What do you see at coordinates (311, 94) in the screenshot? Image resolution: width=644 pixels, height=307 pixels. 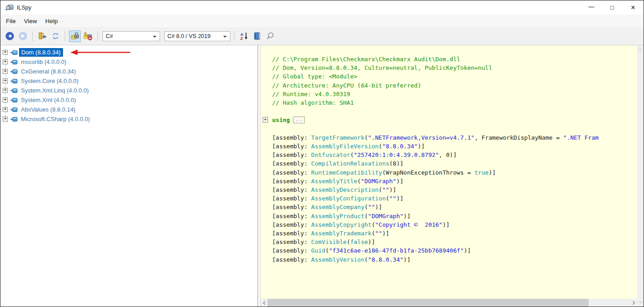 I see `code-token: // Runtime: v4.0.30319` at bounding box center [311, 94].